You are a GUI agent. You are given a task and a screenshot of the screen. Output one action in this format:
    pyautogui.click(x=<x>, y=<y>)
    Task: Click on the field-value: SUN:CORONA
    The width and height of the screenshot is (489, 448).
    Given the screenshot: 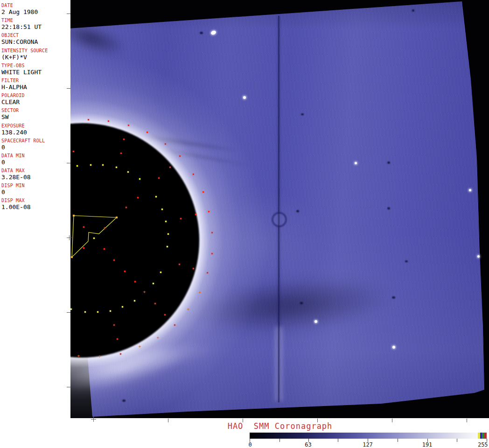 What is the action you would take?
    pyautogui.click(x=25, y=42)
    